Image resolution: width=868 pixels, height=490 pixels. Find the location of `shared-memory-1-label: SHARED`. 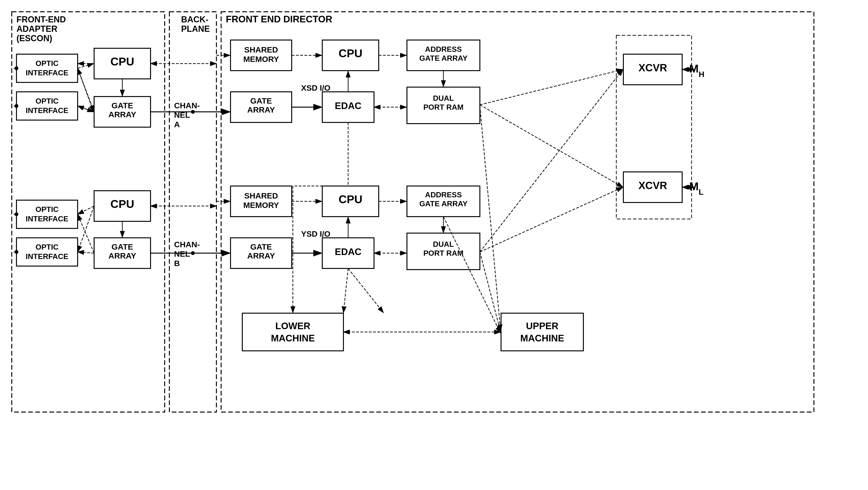

shared-memory-1-label: SHARED is located at coordinates (261, 50).